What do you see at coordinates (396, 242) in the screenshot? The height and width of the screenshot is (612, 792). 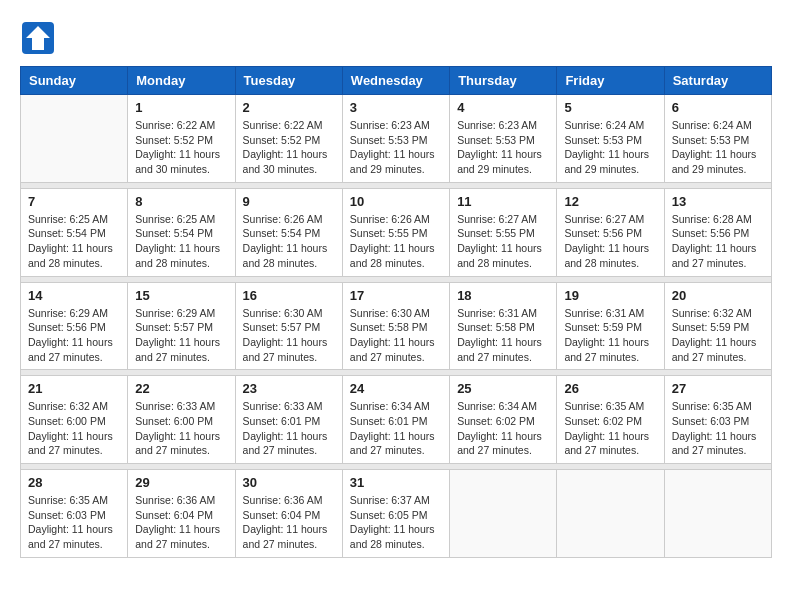 I see `day-info: Sunrise: 6:26 AM Sunset: 5:55 PM Dayligh…` at bounding box center [396, 242].